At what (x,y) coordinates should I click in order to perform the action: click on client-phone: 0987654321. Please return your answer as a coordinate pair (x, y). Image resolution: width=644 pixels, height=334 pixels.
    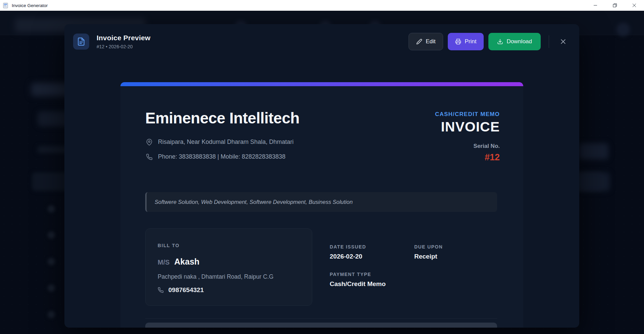
    Looking at the image, I should click on (186, 290).